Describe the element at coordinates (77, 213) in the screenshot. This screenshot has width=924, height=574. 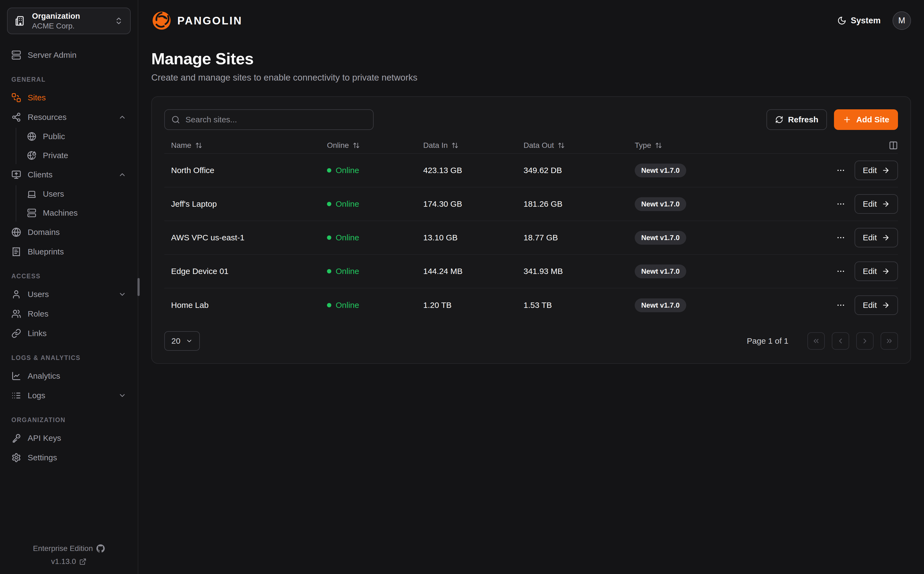
I see `sidebar-item-machines: Machines` at that location.